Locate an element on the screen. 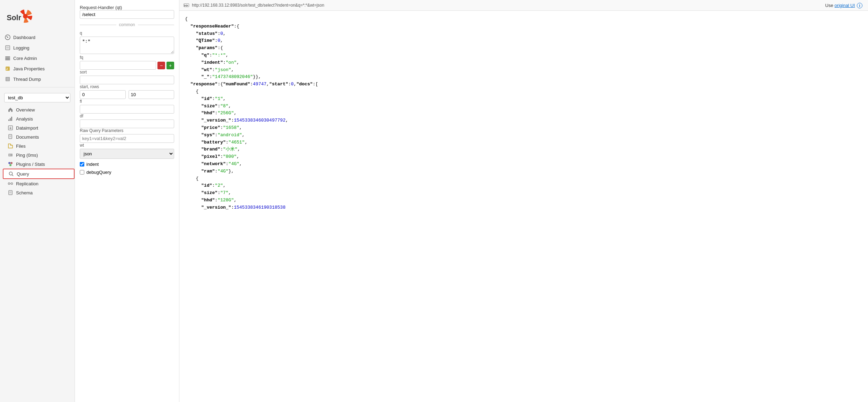 This screenshot has height=402, width=868. common-label: common is located at coordinates (127, 25).